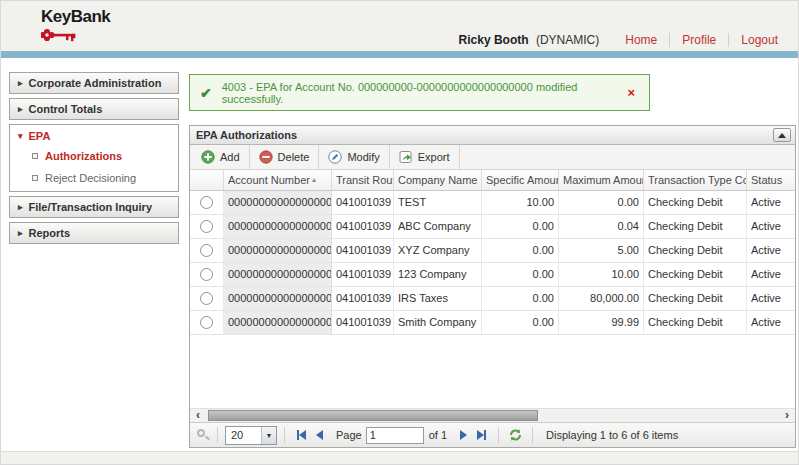 The width and height of the screenshot is (799, 465). Describe the element at coordinates (94, 83) in the screenshot. I see `sidebar-item-corporate-administration: ▸ Corporate Administration` at that location.